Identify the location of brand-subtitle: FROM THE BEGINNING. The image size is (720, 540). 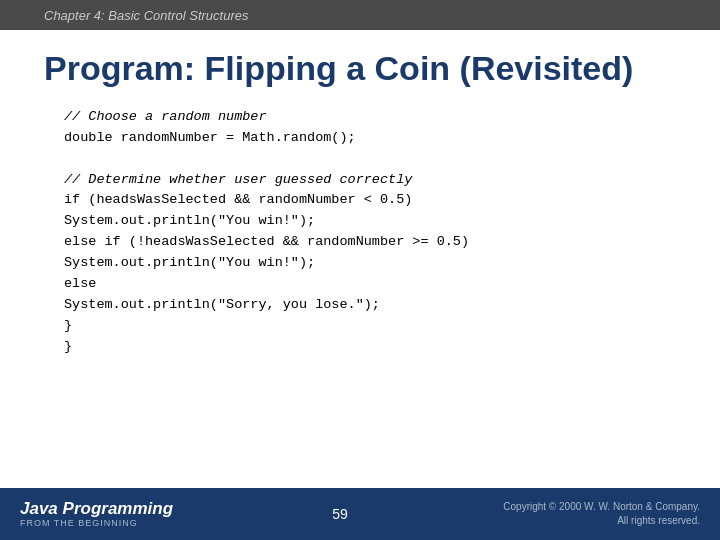
(100, 523).